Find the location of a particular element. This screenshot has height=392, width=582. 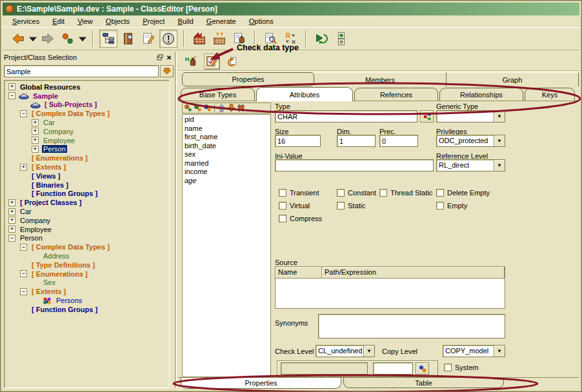

build-database-button is located at coordinates (199, 39).